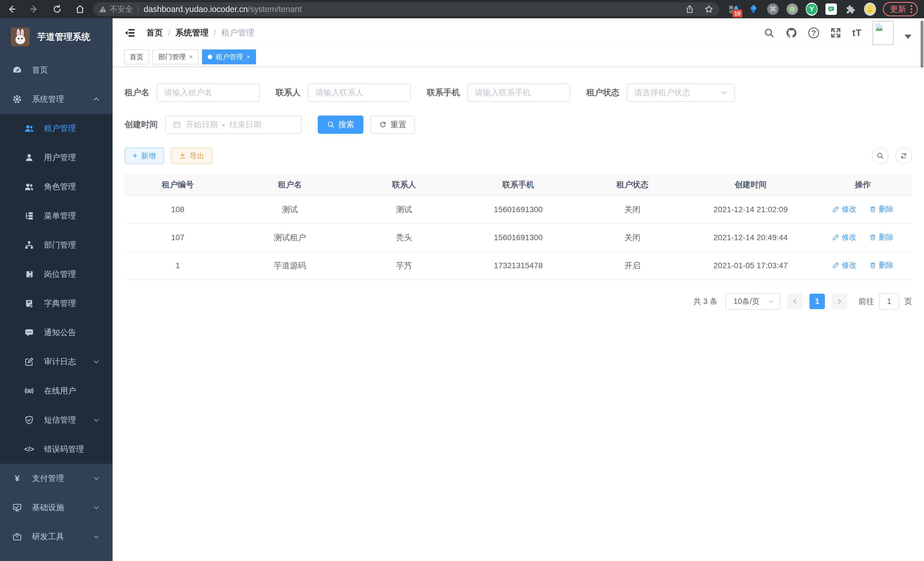 The image size is (924, 561). Describe the element at coordinates (56, 216) in the screenshot. I see `sidebar-item-menu: 菜单管理` at that location.